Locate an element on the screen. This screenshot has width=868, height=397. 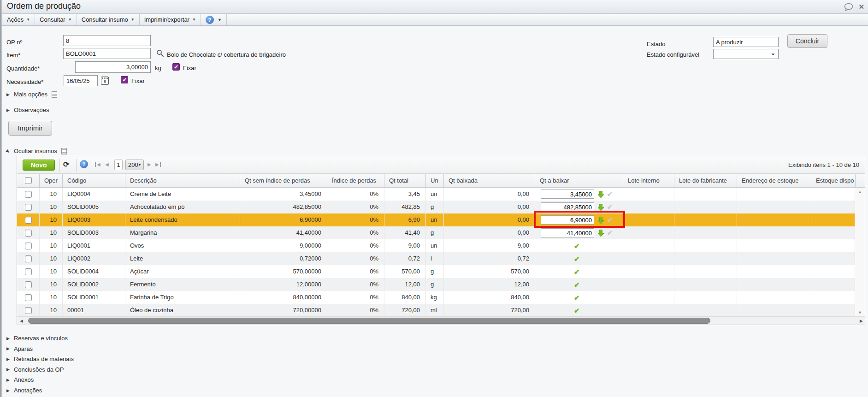
scroll-left-icon: ◀ is located at coordinates (21, 321).